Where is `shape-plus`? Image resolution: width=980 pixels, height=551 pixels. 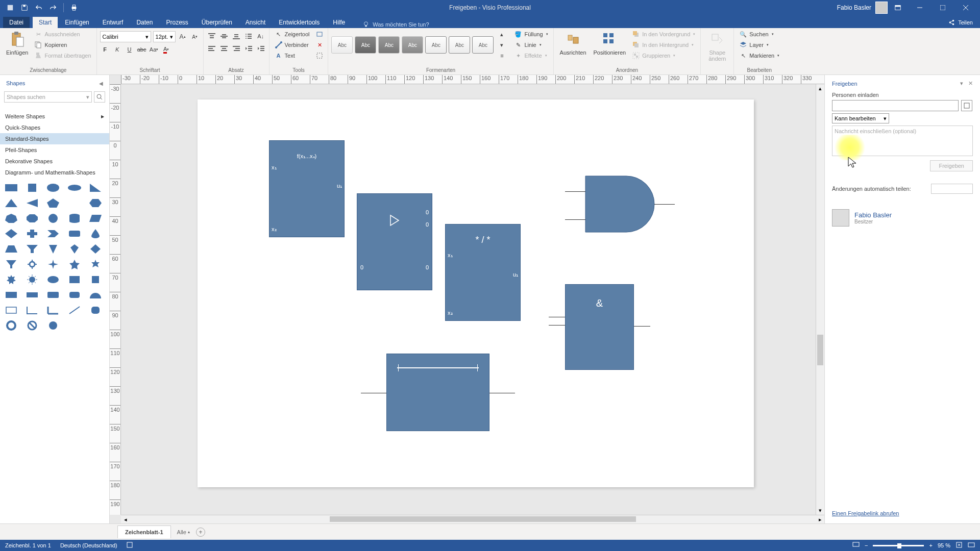 shape-plus is located at coordinates (32, 234).